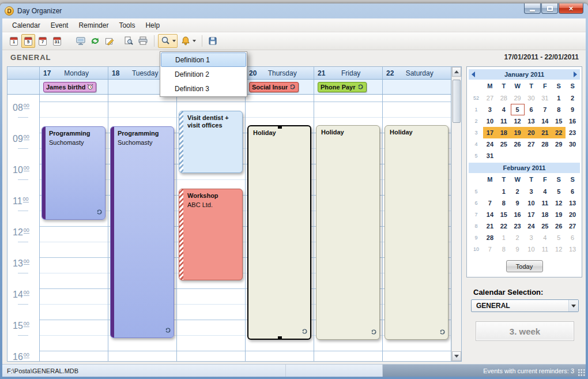 Image resolution: width=588 pixels, height=379 pixels. I want to click on day-column-monday: ProgrammingSuchomasty, so click(74, 228).